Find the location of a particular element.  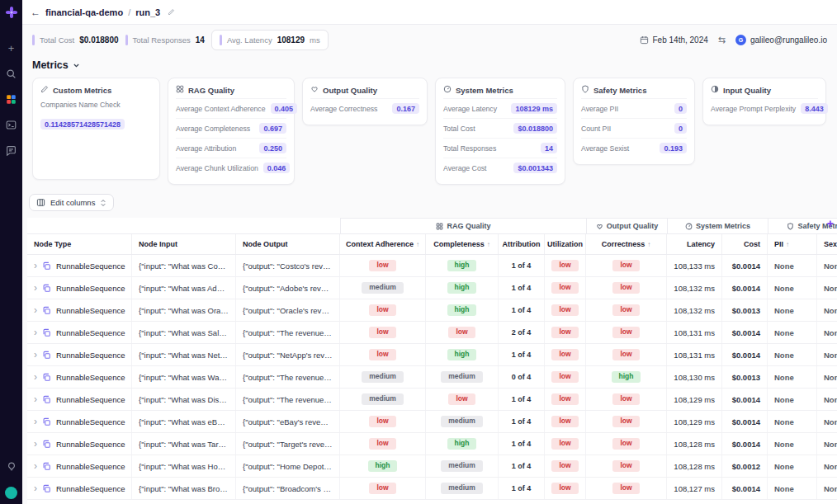

table-row: › RunnableSequence {"input": "What was B… is located at coordinates (433, 488).